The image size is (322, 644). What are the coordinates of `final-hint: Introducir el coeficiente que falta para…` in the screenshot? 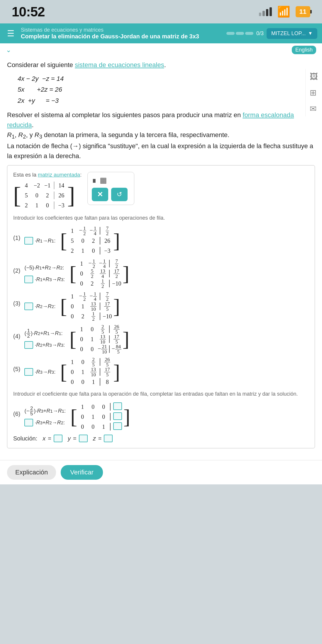 It's located at (161, 394).